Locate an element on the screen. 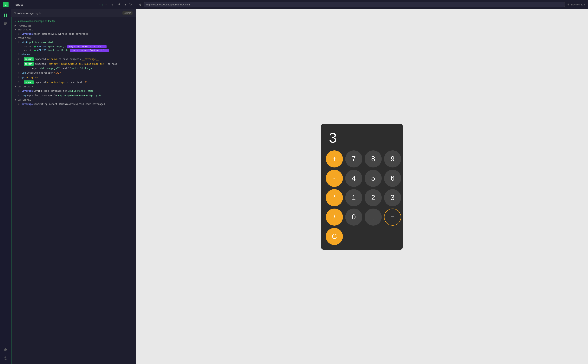 The height and width of the screenshot is (364, 588). calc-0-button: 0 is located at coordinates (354, 217).